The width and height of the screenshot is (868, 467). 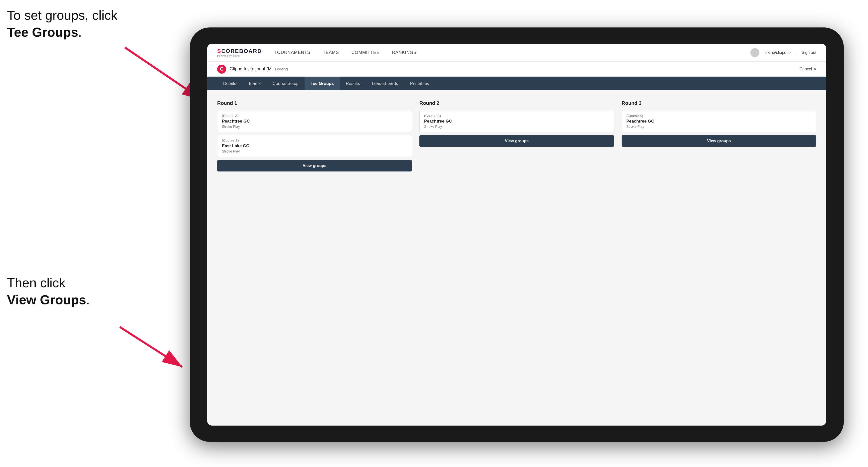 I want to click on arrow-to-view-groups, so click(x=152, y=354).